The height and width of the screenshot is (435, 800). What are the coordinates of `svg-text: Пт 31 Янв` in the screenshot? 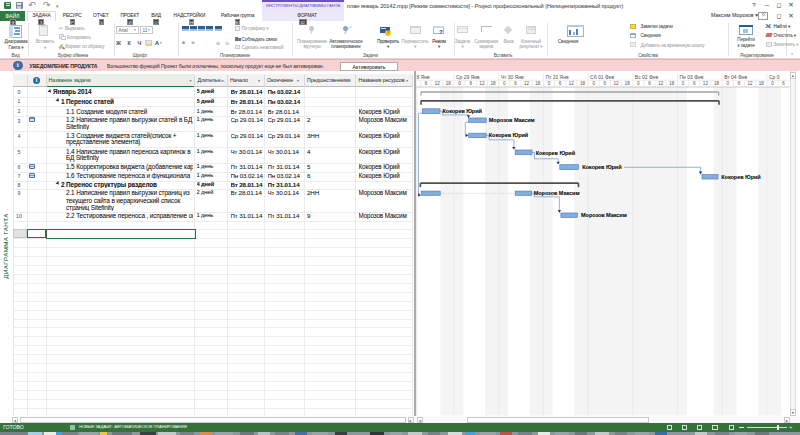 It's located at (557, 77).